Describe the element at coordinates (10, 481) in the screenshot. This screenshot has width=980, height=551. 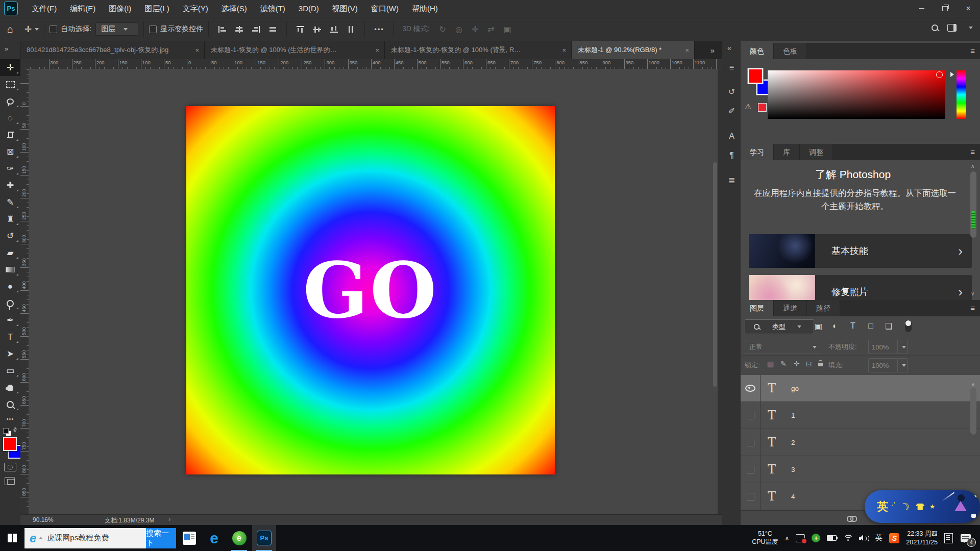
I see `screen-mode-button` at that location.